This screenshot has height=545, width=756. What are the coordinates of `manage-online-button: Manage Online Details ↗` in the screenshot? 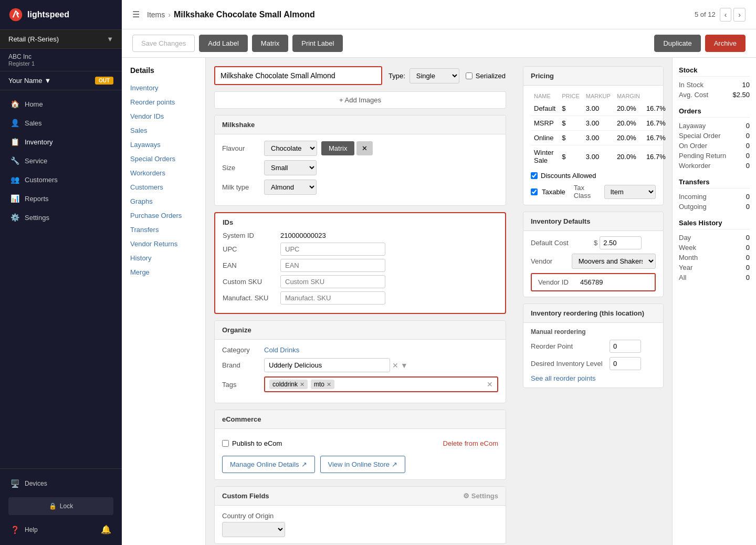 It's located at (269, 464).